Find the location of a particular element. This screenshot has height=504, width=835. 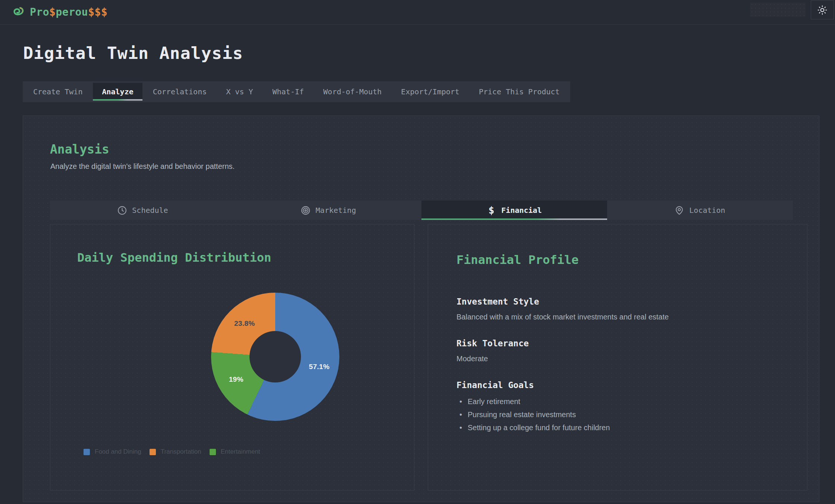

pin-icon is located at coordinates (679, 210).